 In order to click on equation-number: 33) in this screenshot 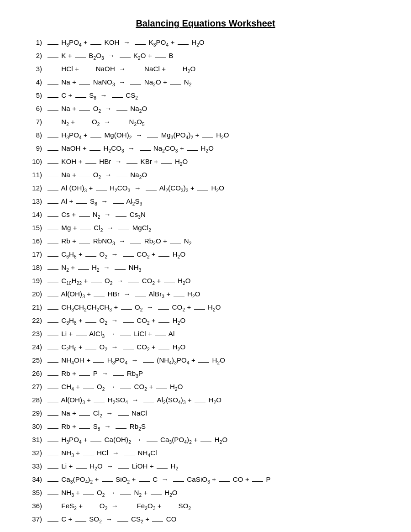, I will do `click(37, 466)`.